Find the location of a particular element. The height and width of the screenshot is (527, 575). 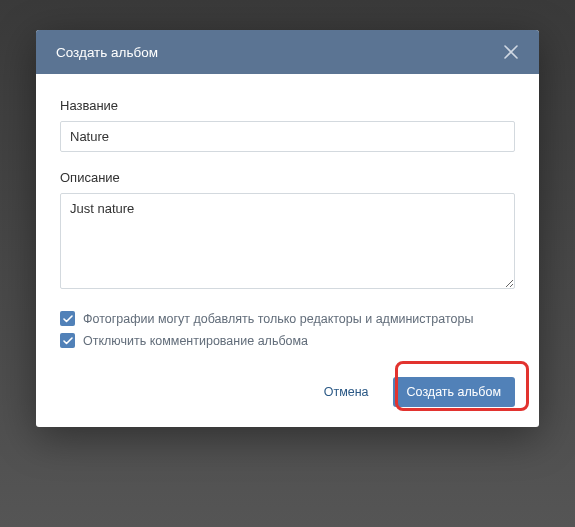

disable-comments-checkbox is located at coordinates (68, 340).